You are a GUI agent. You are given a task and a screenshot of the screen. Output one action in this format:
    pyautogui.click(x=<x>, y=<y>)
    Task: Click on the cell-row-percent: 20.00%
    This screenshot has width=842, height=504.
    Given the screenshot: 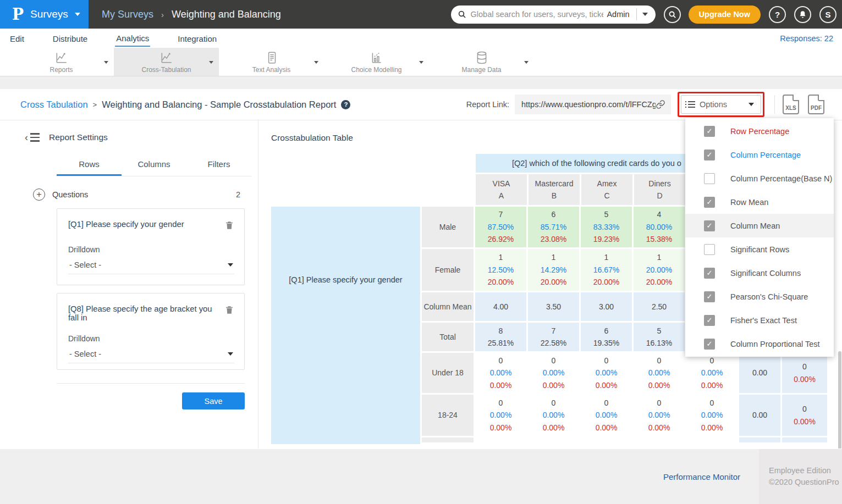 What is the action you would take?
    pyautogui.click(x=659, y=270)
    